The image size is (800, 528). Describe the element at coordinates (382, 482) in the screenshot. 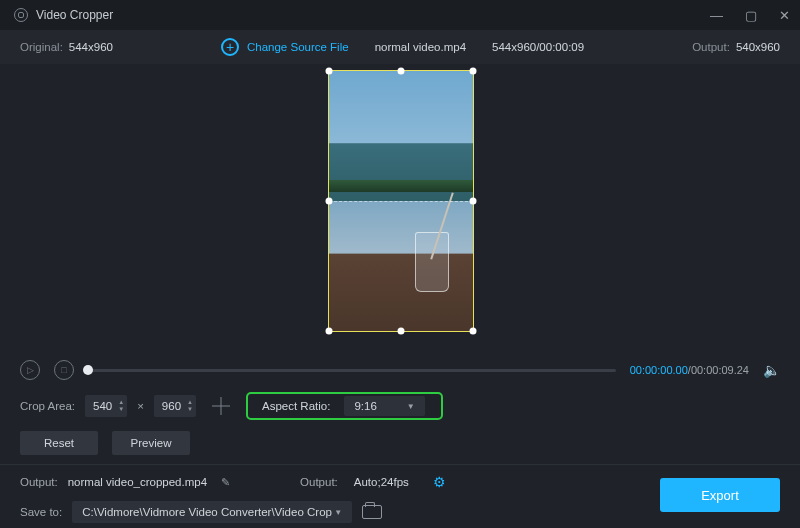

I see `output-format-value: Auto;24fps` at that location.